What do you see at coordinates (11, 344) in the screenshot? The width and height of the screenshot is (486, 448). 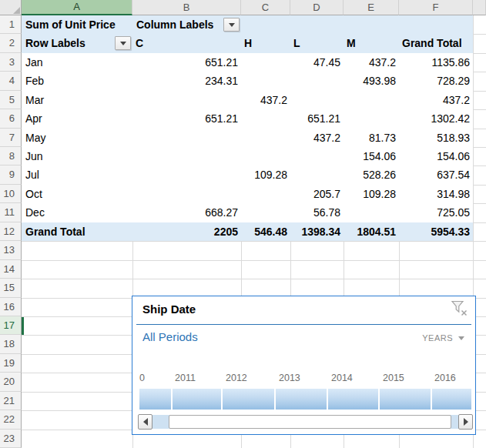 I see `row-header-18: 18` at bounding box center [11, 344].